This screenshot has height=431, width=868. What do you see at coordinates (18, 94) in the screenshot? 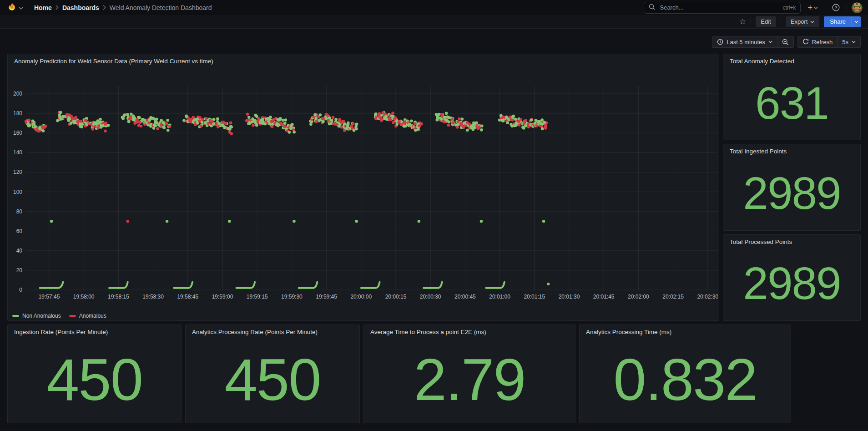
I see `svg-text: 200` at bounding box center [18, 94].